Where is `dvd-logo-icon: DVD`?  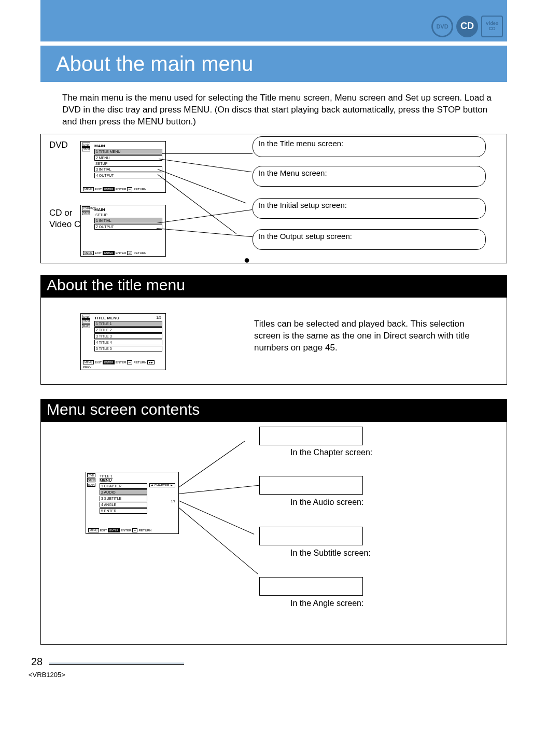 dvd-logo-icon: DVD is located at coordinates (442, 26).